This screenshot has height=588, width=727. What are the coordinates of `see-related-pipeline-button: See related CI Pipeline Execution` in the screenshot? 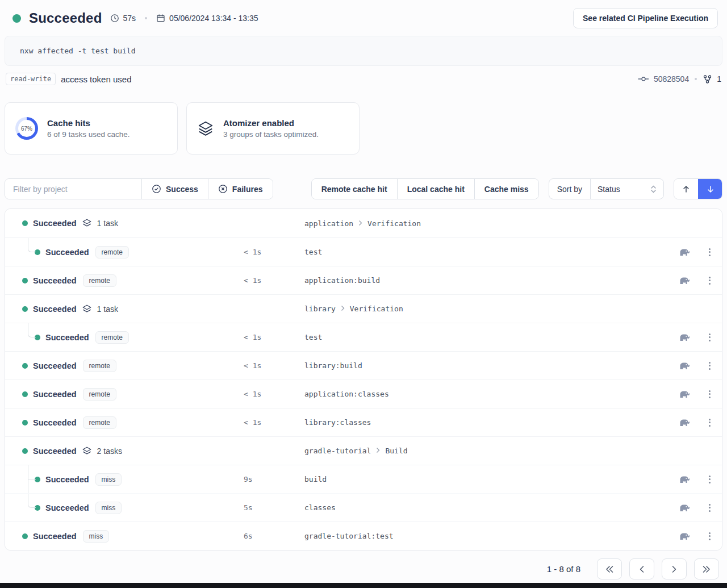 It's located at (645, 18).